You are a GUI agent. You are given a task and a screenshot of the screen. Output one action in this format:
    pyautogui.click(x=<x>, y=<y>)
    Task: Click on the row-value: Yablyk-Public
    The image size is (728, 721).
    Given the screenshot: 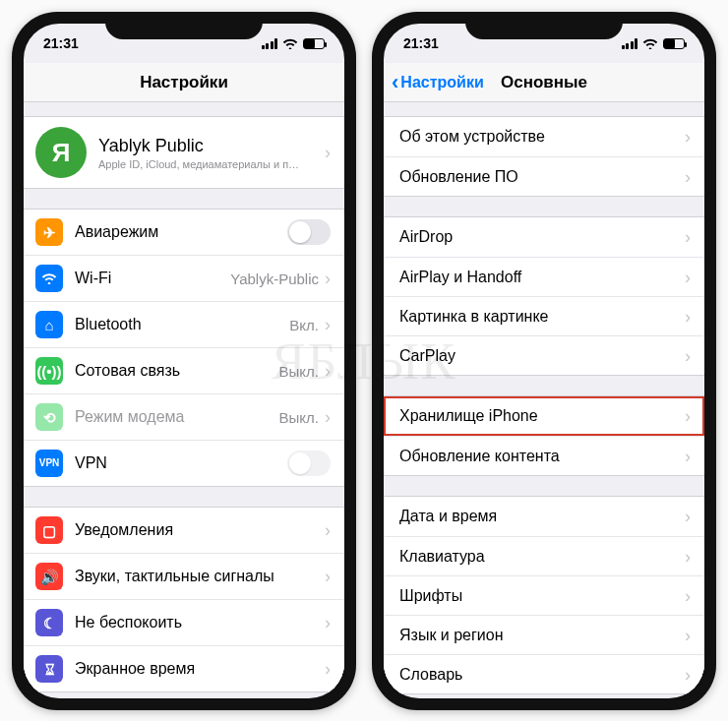 What is the action you would take?
    pyautogui.click(x=274, y=279)
    